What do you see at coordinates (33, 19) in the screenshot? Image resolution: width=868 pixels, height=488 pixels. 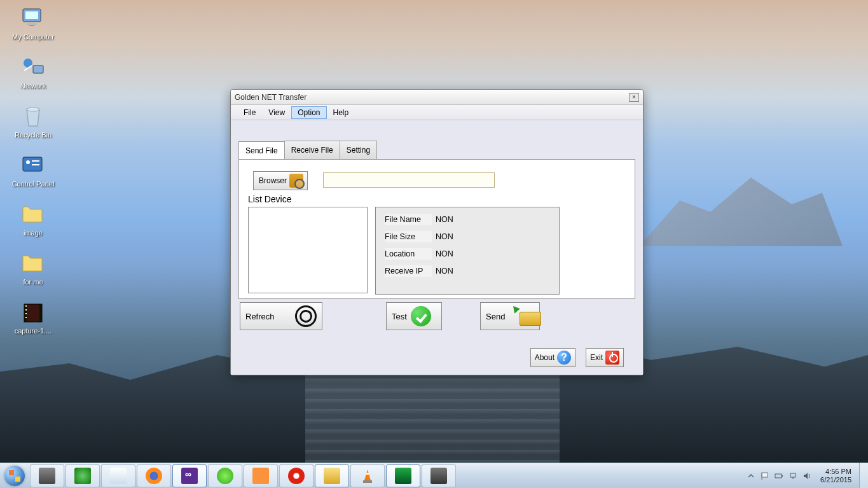 I see `computer-icon` at bounding box center [33, 19].